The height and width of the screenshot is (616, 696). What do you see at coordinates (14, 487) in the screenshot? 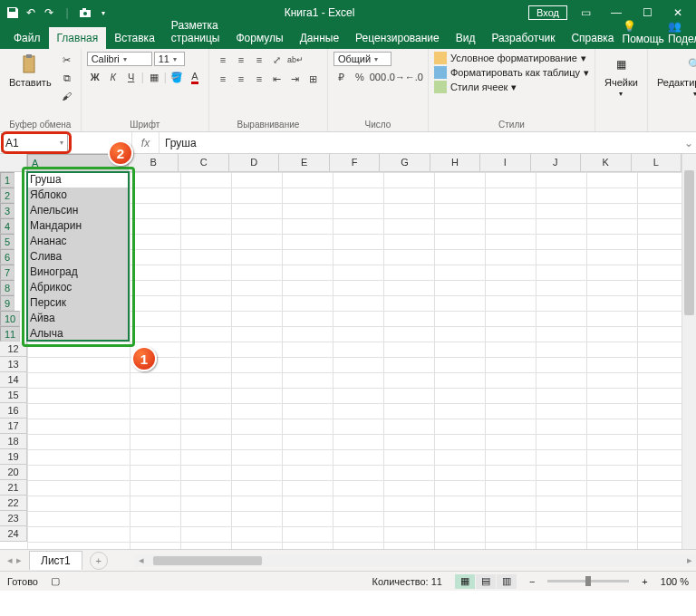
I see `row-header-21: 21` at bounding box center [14, 487].